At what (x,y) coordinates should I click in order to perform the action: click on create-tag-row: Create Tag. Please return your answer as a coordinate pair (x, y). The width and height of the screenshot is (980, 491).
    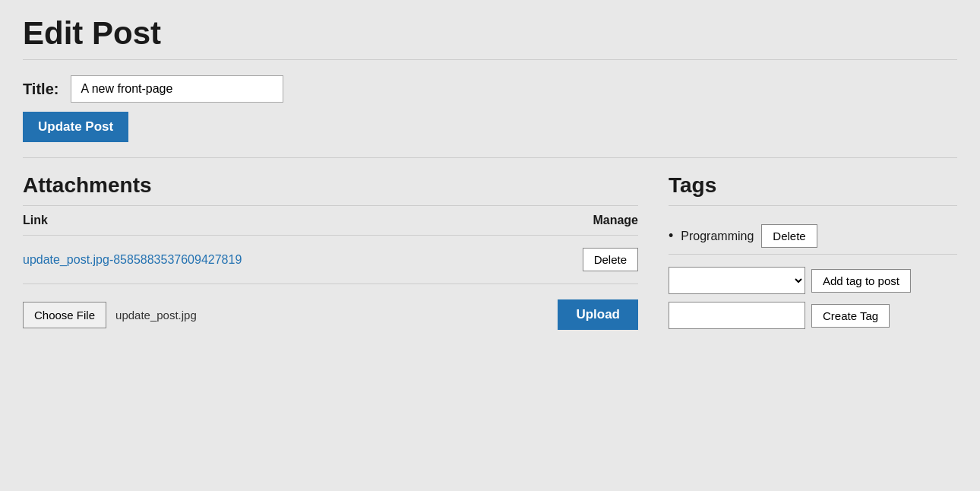
    Looking at the image, I should click on (813, 315).